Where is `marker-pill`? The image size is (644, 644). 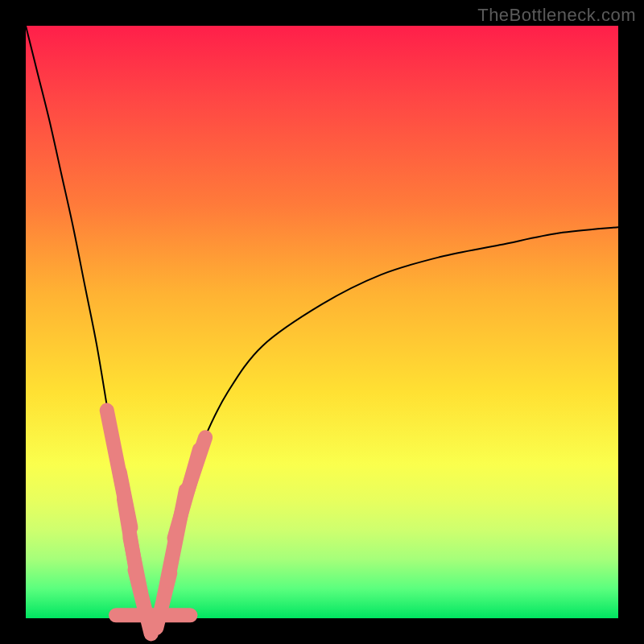 marker-pill is located at coordinates (196, 464).